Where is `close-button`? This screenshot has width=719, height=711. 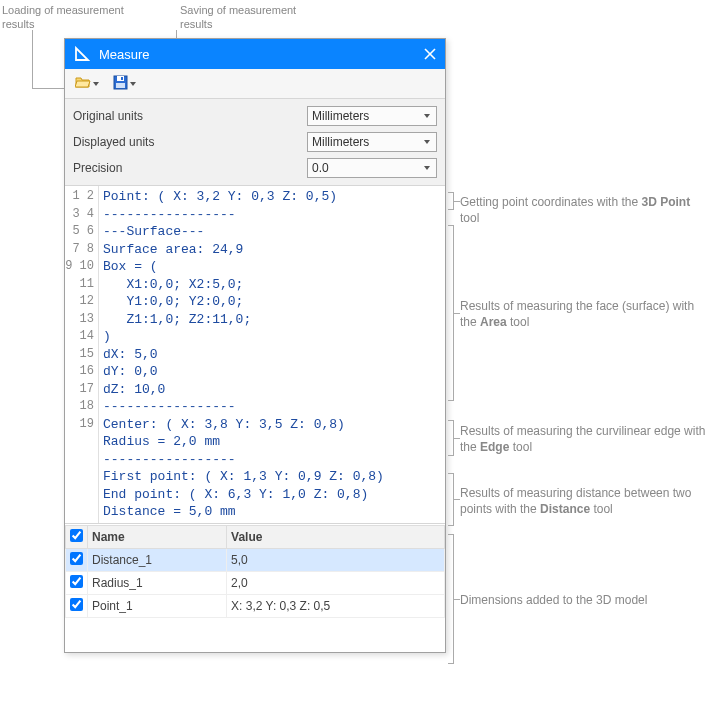
close-button is located at coordinates (430, 54).